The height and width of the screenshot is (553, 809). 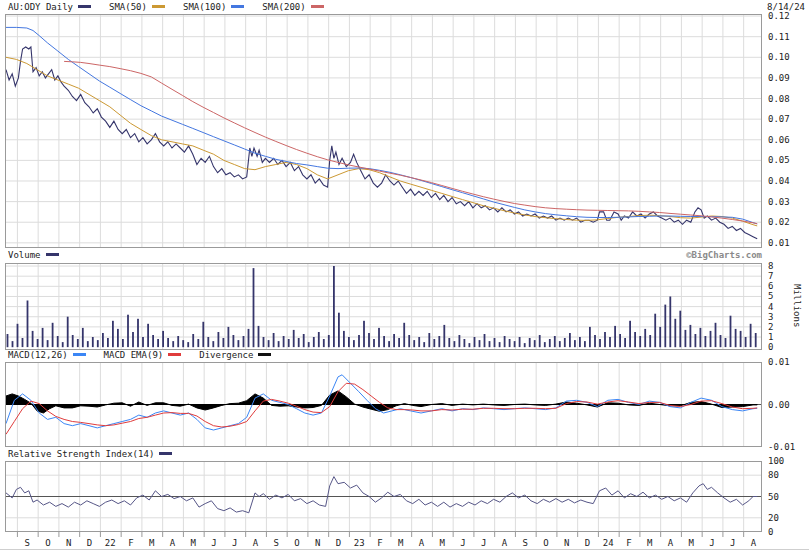 What do you see at coordinates (779, 362) in the screenshot?
I see `macd-y-tick-label: 0.01` at bounding box center [779, 362].